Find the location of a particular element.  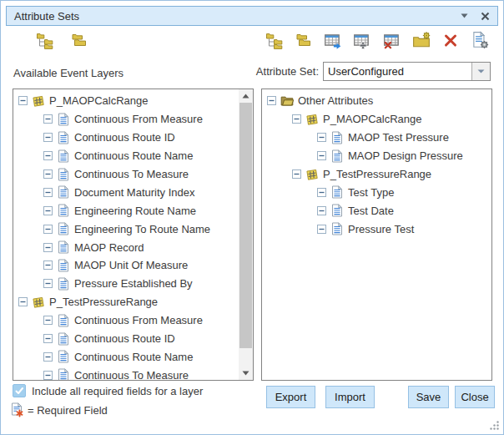

tree-item-maop-unit-of-measure: MAOP Unit Of Measure is located at coordinates (126, 266).